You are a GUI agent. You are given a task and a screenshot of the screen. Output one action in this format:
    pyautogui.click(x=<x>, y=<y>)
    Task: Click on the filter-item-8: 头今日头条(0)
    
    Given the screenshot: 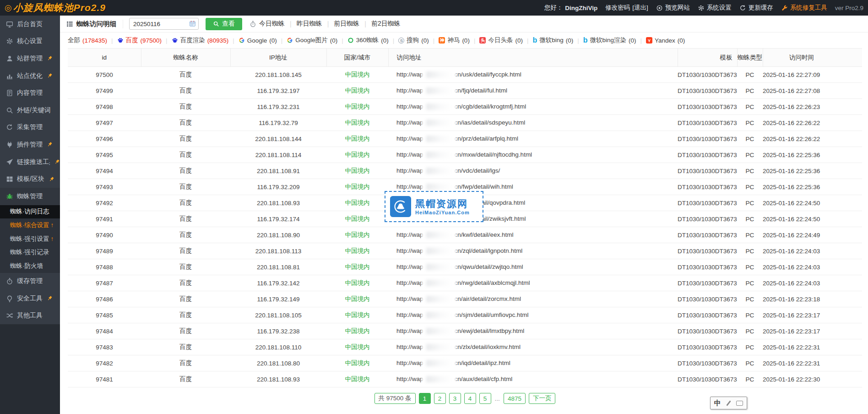 What is the action you would take?
    pyautogui.click(x=501, y=40)
    